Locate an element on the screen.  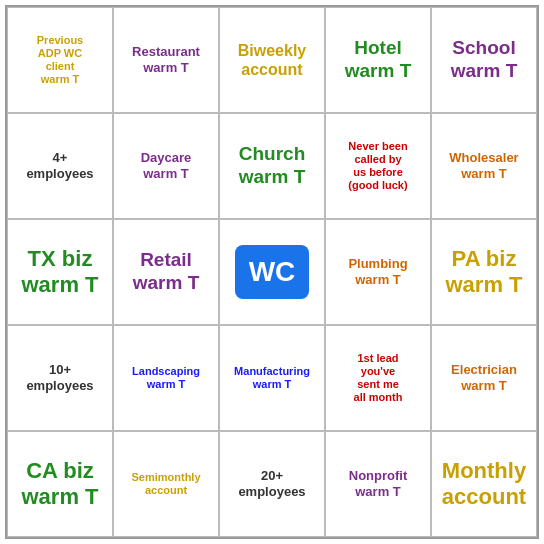
cell-text-r0c4: Schoolwarm T is located at coordinates (484, 60).